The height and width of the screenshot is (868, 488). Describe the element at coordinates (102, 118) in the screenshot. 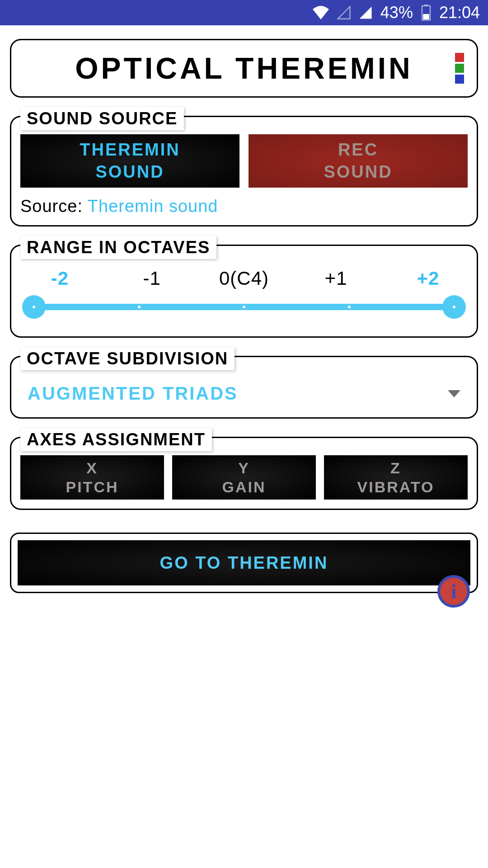

I see `section-legend: SOUND SOURCE` at that location.